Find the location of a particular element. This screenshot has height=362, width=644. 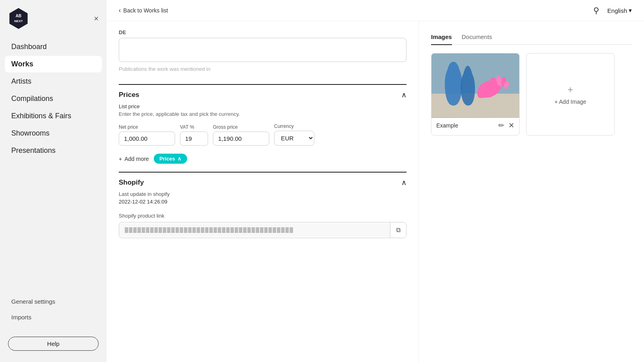

price-description: List price is located at coordinates (262, 106).